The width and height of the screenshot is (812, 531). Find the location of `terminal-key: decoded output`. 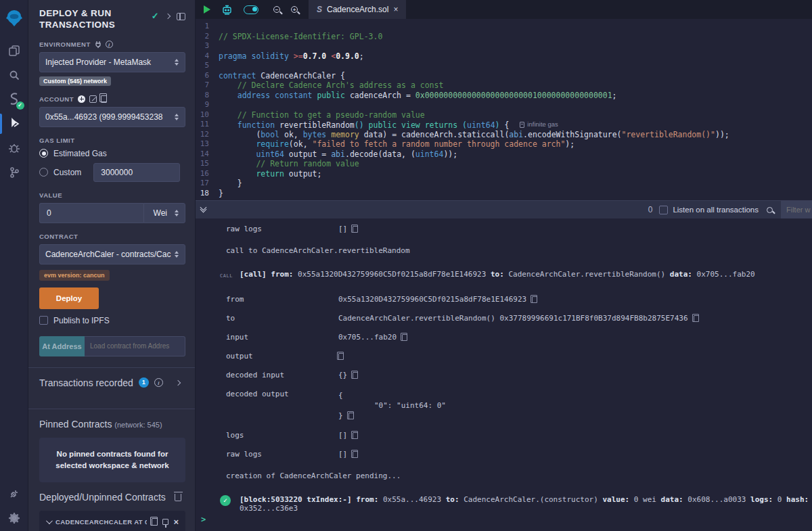

terminal-key: decoded output is located at coordinates (282, 406).